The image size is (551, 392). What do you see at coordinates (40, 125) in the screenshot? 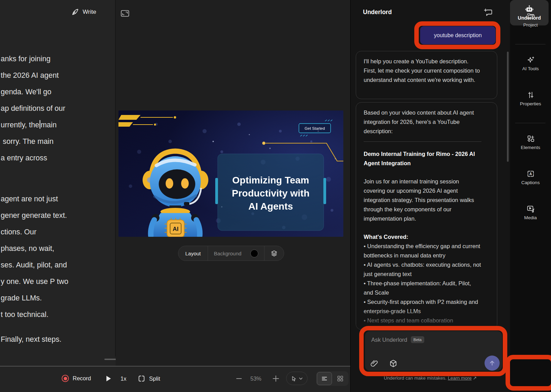
I see `text-caret` at bounding box center [40, 125].